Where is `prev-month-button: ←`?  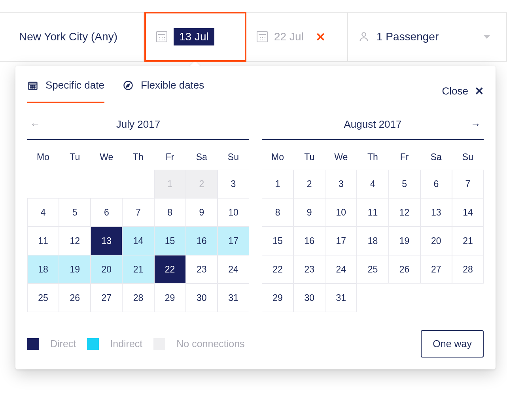
prev-month-button: ← is located at coordinates (35, 124).